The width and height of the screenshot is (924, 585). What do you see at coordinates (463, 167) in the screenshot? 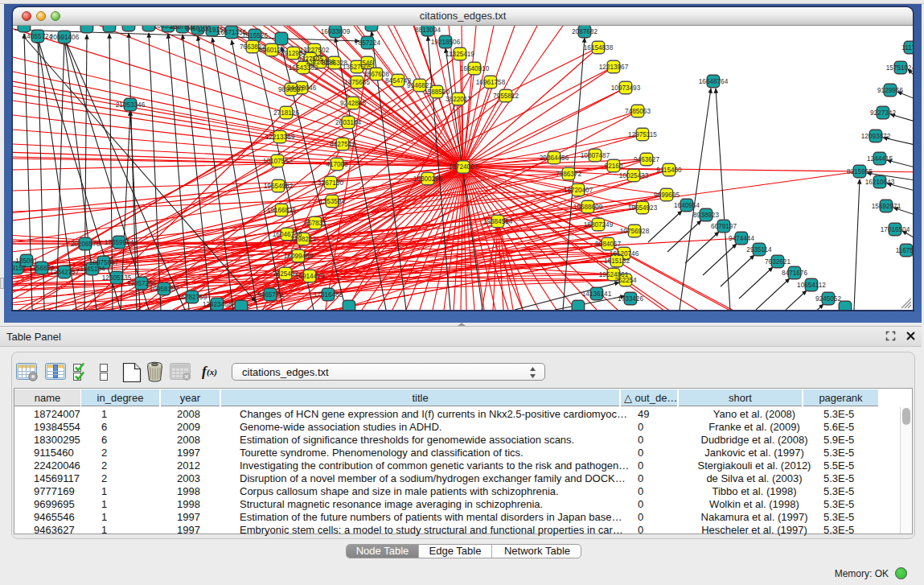
I see `svg-text: 18724007` at bounding box center [463, 167].